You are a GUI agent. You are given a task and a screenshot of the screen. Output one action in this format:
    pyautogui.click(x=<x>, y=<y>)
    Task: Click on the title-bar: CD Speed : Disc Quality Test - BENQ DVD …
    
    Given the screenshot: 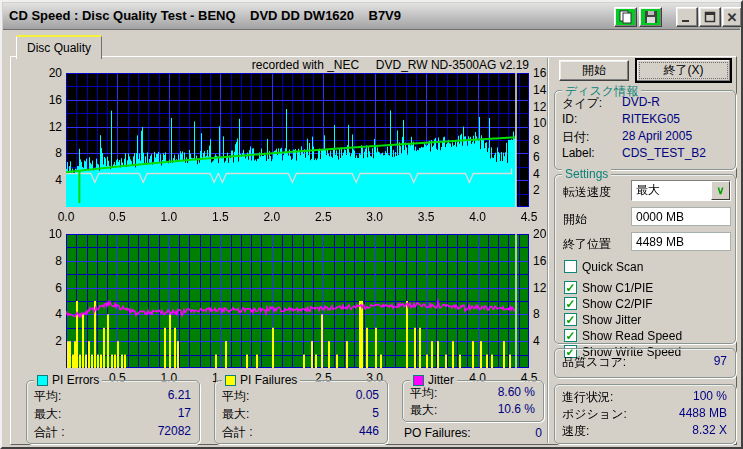 What is the action you would take?
    pyautogui.click(x=372, y=16)
    